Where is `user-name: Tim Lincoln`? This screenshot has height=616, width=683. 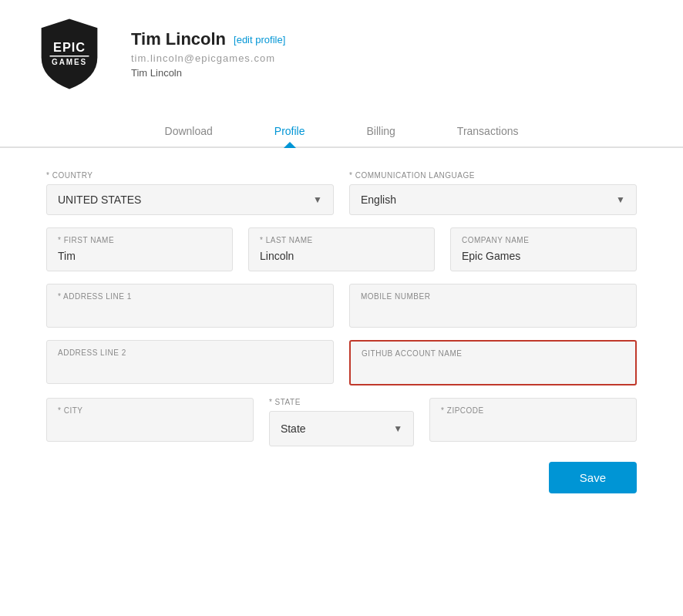 user-name: Tim Lincoln is located at coordinates (179, 39).